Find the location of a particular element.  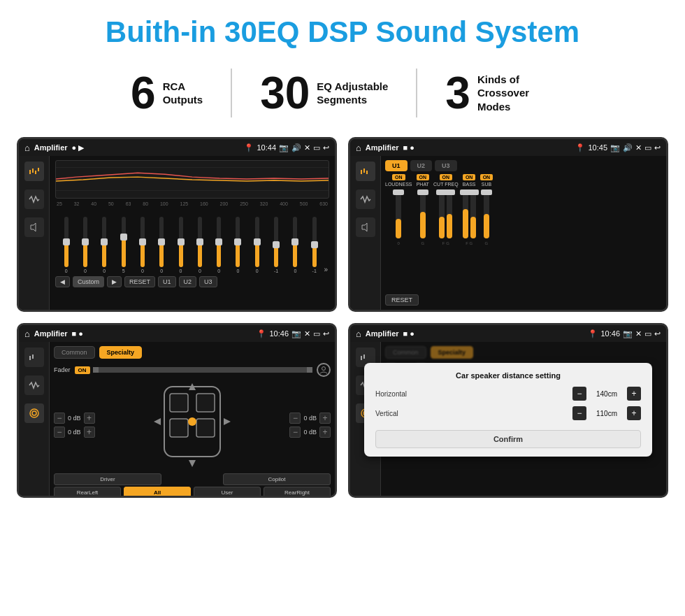

cutfreq-on: ON is located at coordinates (446, 178).